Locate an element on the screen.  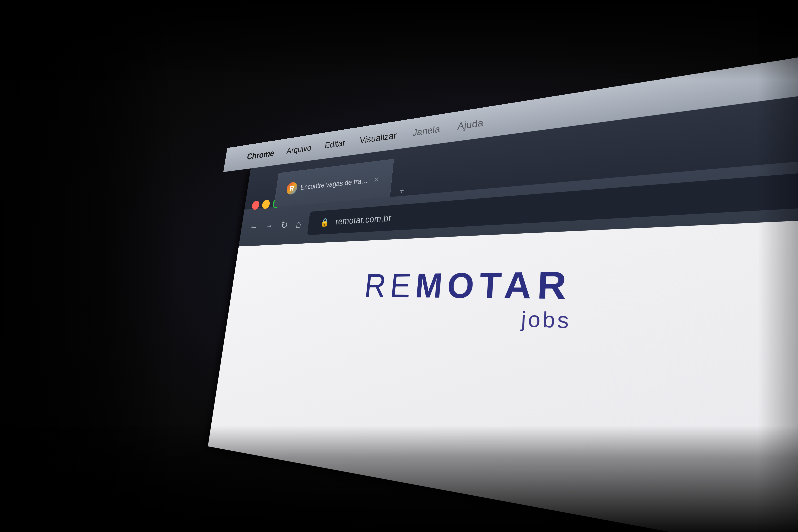
forward-button: → is located at coordinates (269, 226).